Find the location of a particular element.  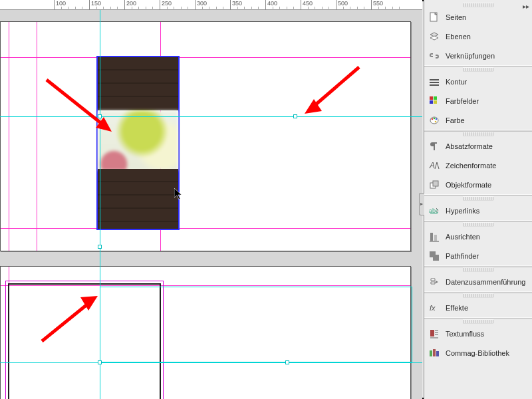

panel-color: Farbe is located at coordinates (478, 120).